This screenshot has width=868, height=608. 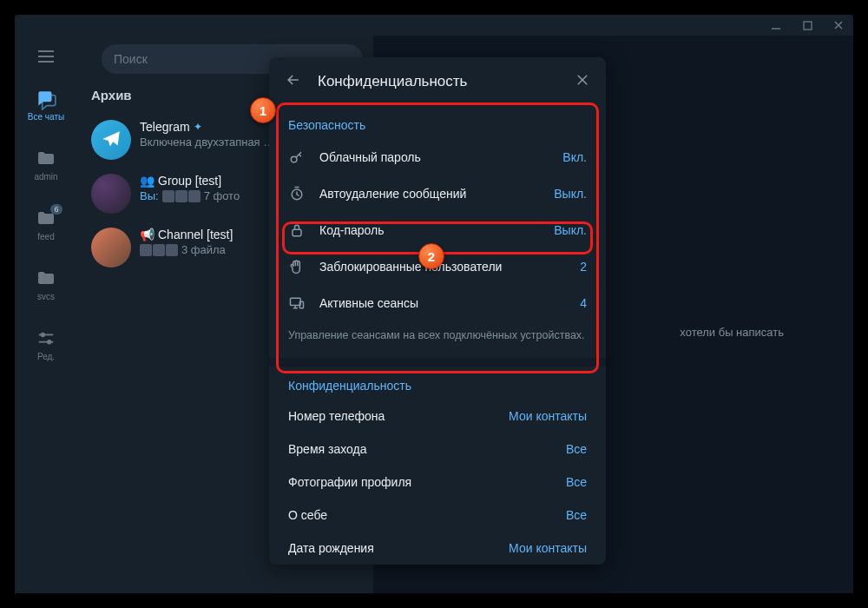 I want to click on chat-title: Telegram, so click(x=165, y=127).